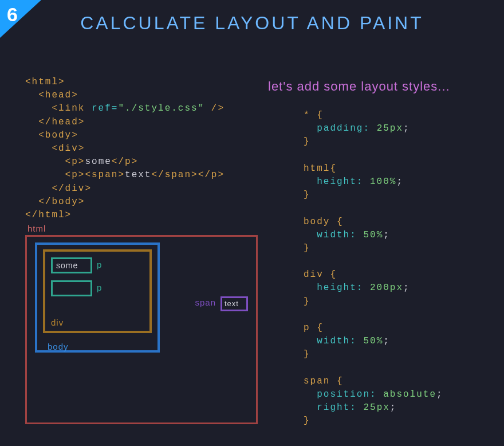 This screenshot has height=446, width=504. What do you see at coordinates (37, 228) in the screenshot?
I see `label-html: html` at bounding box center [37, 228].